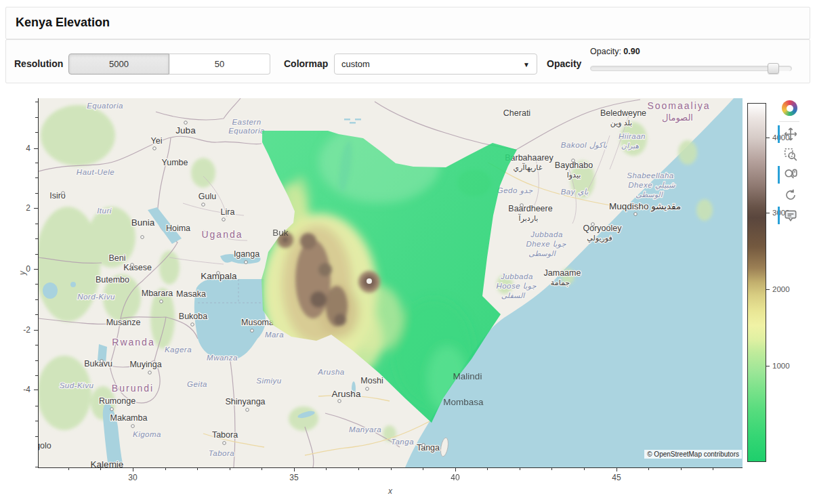 This screenshot has height=504, width=815. I want to click on map-label: Uganda, so click(222, 234).